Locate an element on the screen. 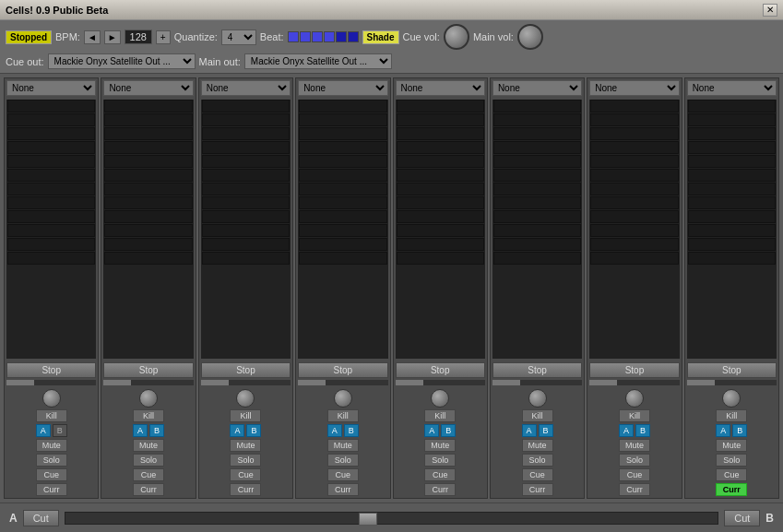  cue-out-select: Mackie Onyx Satellite Out ... is located at coordinates (122, 61).